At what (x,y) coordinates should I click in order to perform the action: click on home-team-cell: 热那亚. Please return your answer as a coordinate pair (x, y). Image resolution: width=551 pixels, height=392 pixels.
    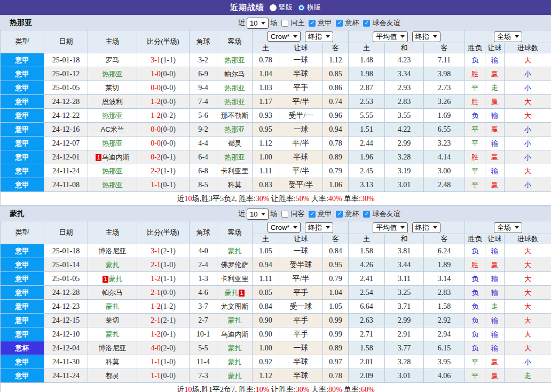
    Looking at the image, I should click on (113, 143).